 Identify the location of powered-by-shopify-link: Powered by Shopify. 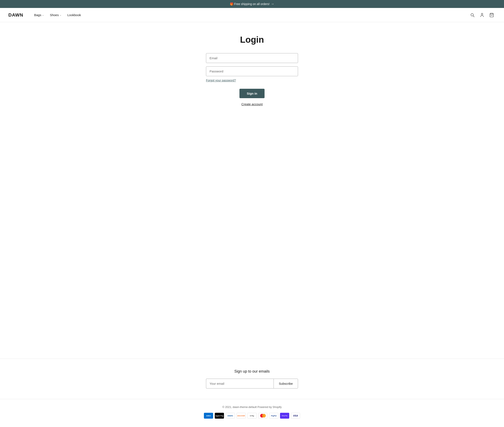
(269, 407).